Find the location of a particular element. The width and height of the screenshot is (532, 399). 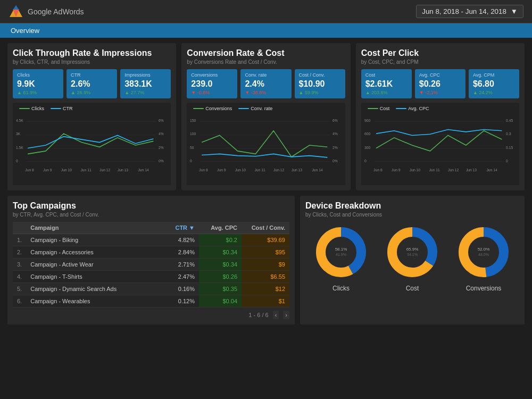

cost-label: Cost is located at coordinates (413, 288).